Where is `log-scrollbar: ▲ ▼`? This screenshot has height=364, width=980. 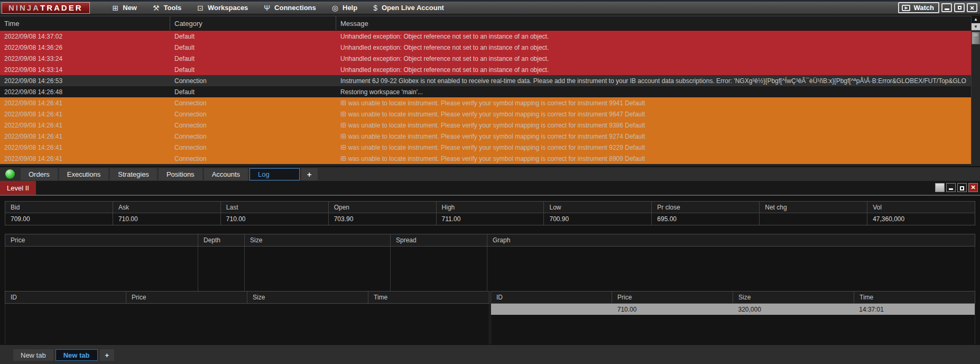 log-scrollbar: ▲ ▼ is located at coordinates (976, 91).